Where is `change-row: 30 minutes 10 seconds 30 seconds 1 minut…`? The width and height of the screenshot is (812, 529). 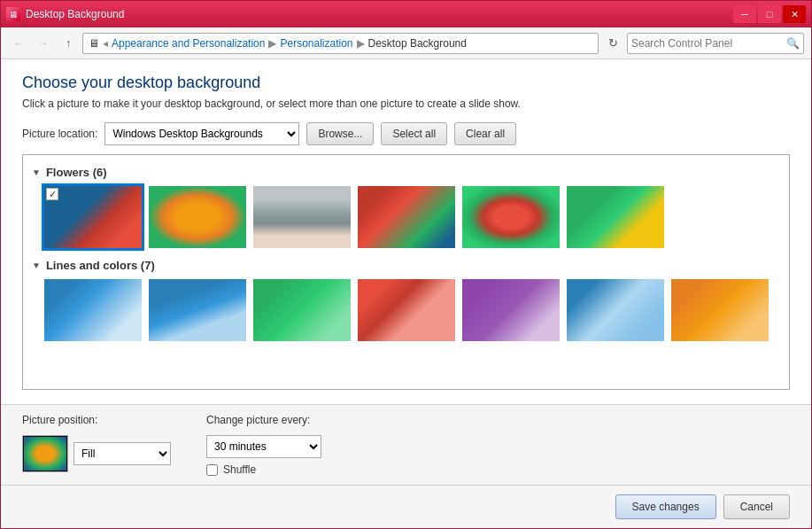 change-row: 30 minutes 10 seconds 30 seconds 1 minut… is located at coordinates (264, 447).